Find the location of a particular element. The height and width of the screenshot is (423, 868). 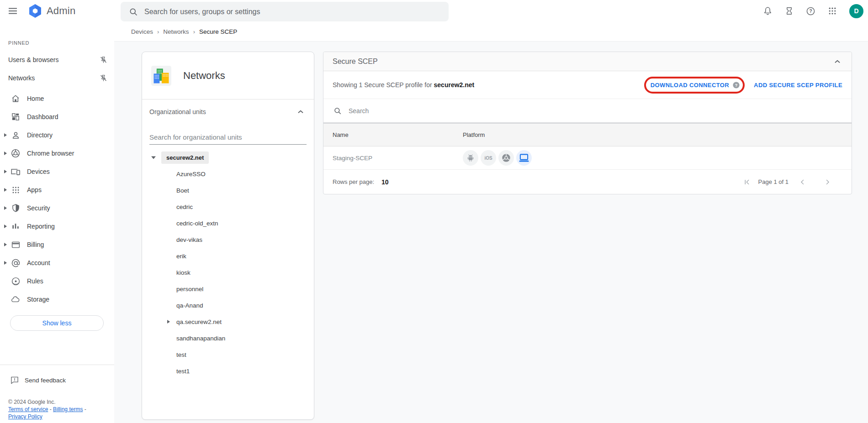

breadcrumb-item-networks: Networks is located at coordinates (176, 32).